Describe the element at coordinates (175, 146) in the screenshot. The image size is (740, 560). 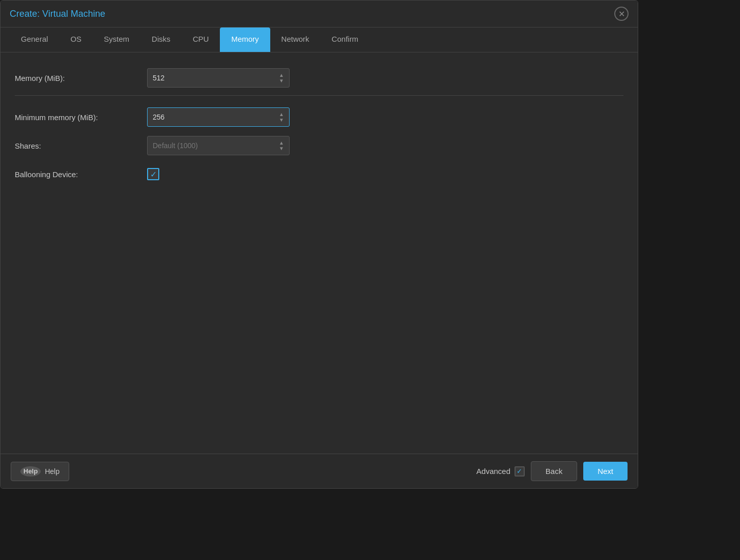
I see `shares-placeholder: Default (1000)` at that location.